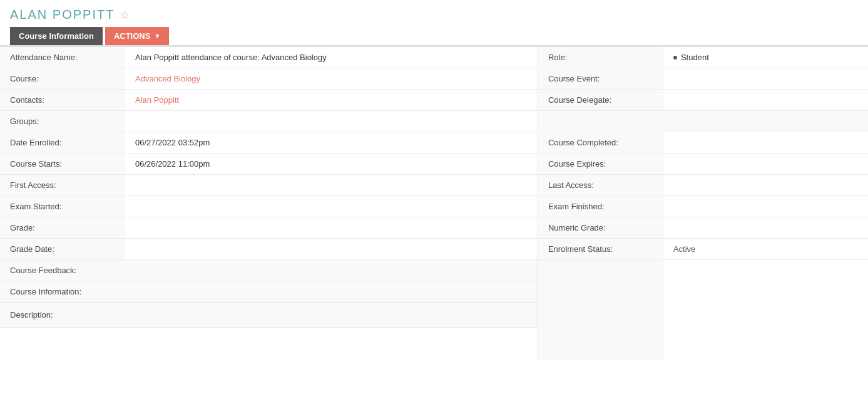 The image size is (868, 406). I want to click on contacts-value: Alan Poppitt, so click(332, 100).